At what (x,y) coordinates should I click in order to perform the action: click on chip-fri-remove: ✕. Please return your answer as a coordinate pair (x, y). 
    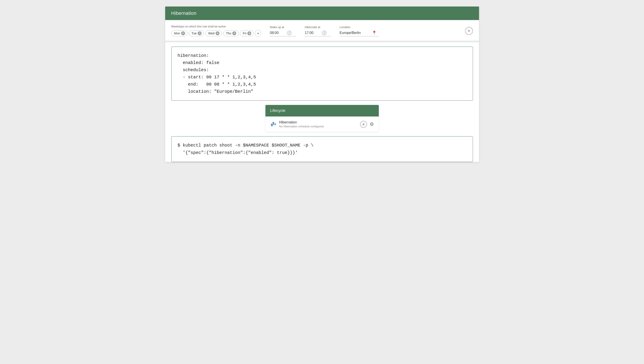
    Looking at the image, I should click on (249, 33).